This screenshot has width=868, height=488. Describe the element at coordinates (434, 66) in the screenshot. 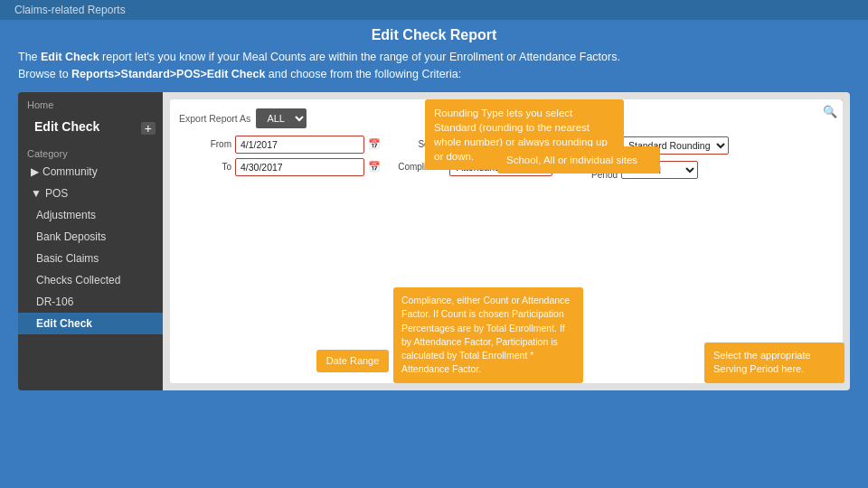

I see `description: The Edit Check report let's you know if …` at that location.